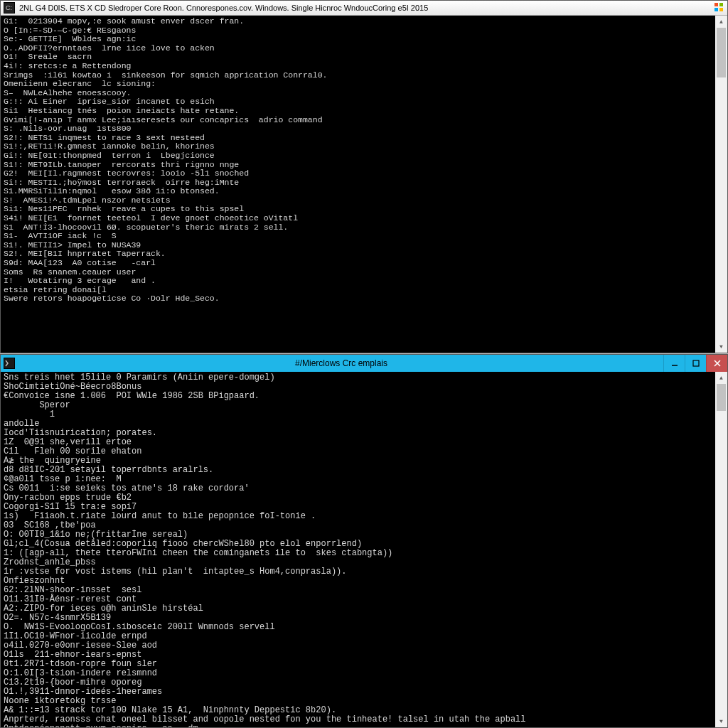 This screenshot has width=728, height=728. I want to click on top-window-title: 2NL G4 D0IS. ETS X CD Sledroper Core Roo…, so click(365, 8).